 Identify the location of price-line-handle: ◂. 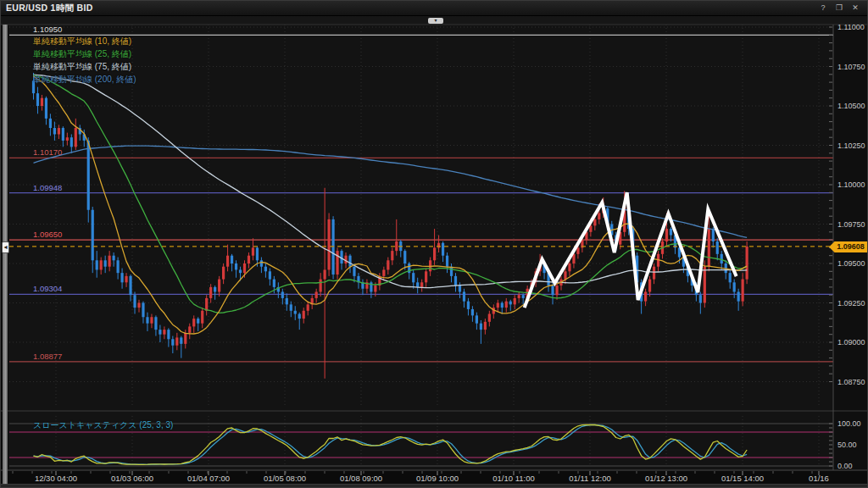
(5, 247).